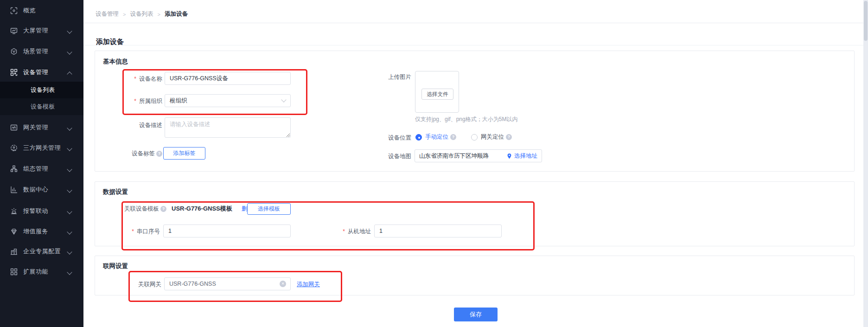  What do you see at coordinates (42, 98) in the screenshot?
I see `sidebar-submenu: 设备列表 设备模板` at bounding box center [42, 98].